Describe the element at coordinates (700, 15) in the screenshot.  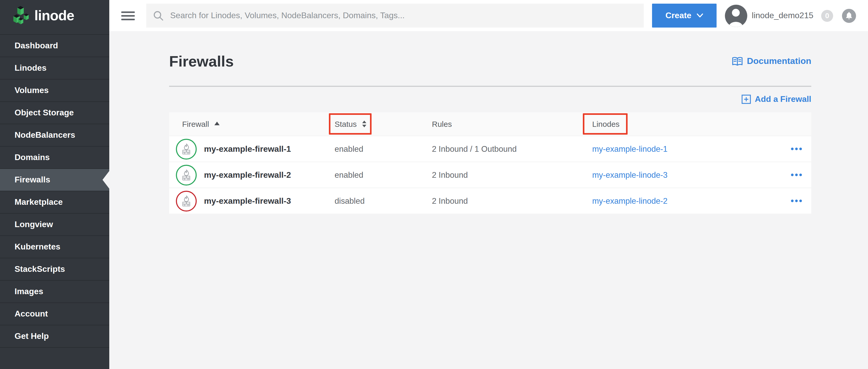
I see `chevron-down-icon` at that location.